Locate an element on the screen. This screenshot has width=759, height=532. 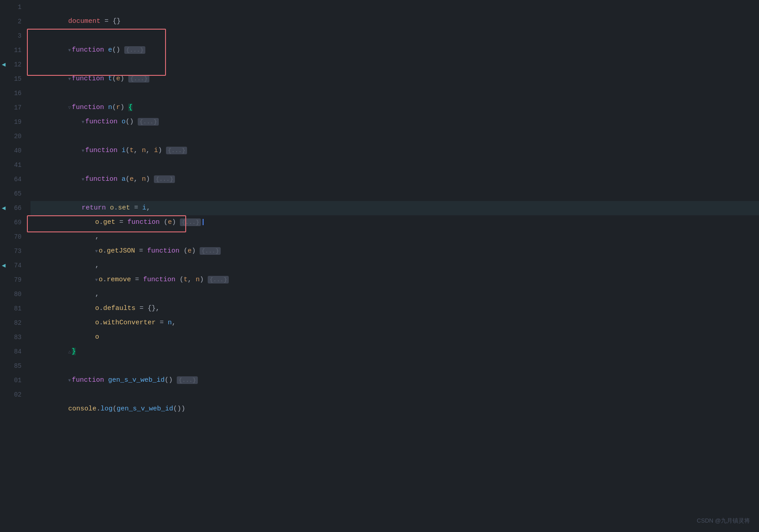
gutter-row-40: 40 is located at coordinates (13, 151).